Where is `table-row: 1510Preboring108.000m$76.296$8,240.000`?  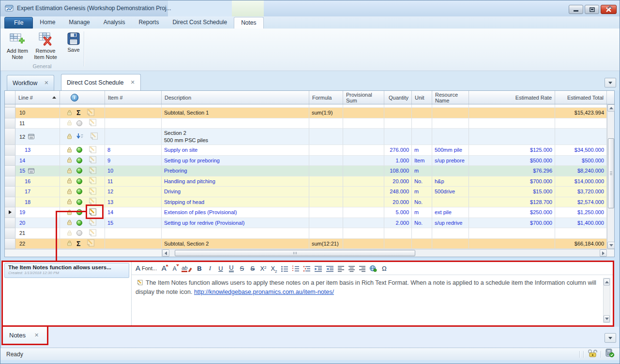 table-row: 1510Preboring108.000m$76.296$8,240.000 is located at coordinates (310, 171).